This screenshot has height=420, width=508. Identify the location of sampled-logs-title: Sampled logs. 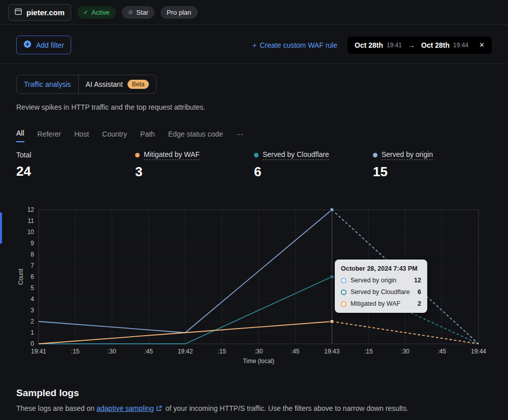
(254, 393).